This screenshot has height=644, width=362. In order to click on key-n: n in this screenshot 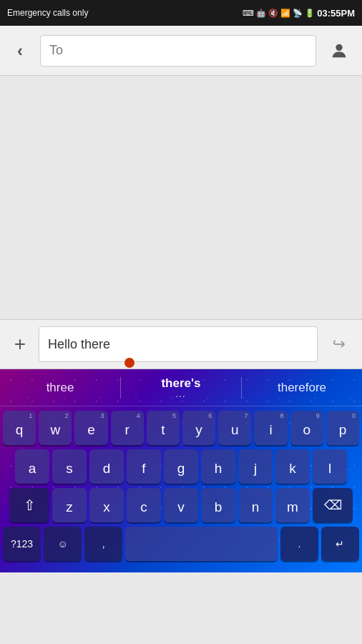, I will do `click(255, 505)`.